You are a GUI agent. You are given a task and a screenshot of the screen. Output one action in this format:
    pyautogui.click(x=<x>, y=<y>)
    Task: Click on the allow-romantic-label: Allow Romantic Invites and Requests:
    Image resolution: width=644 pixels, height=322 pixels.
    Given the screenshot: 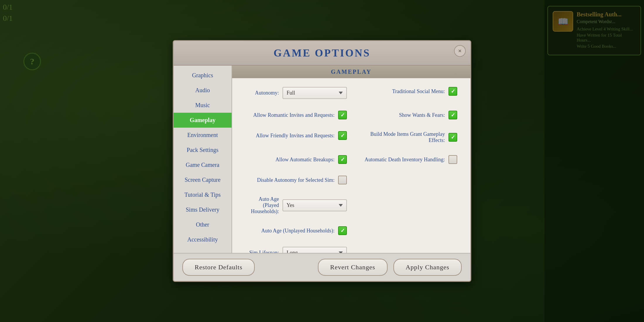 What is the action you would take?
    pyautogui.click(x=290, y=115)
    